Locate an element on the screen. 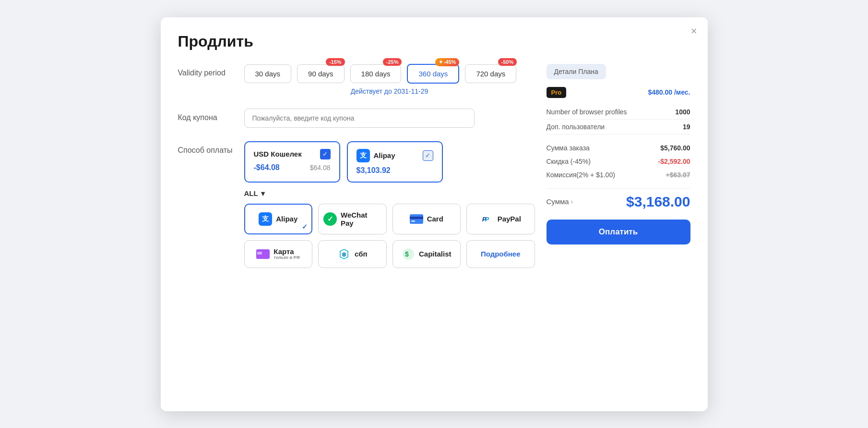  plan-details-header: Детали Плана is located at coordinates (576, 72).